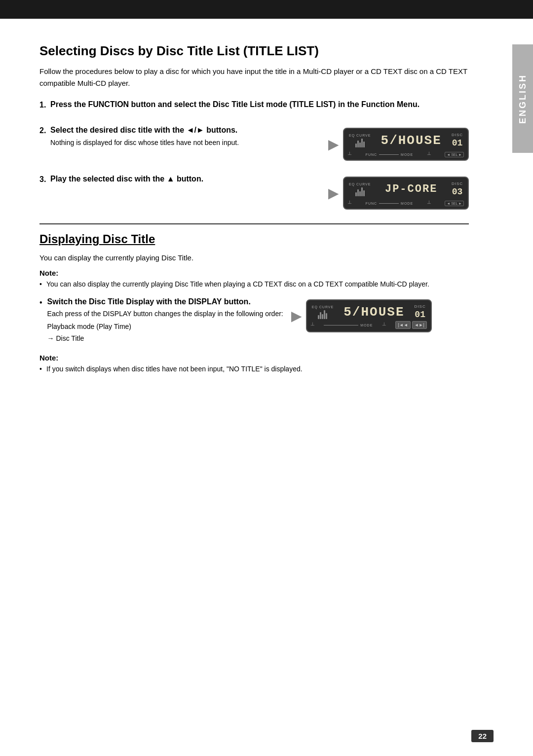 The image size is (533, 756). Describe the element at coordinates (389, 203) in the screenshot. I see `display2-mode-line` at that location.